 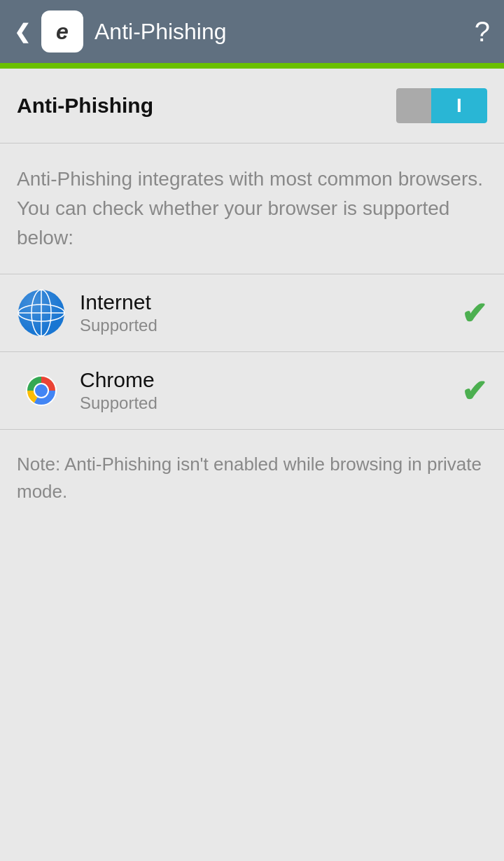 What do you see at coordinates (414, 106) in the screenshot?
I see `toggle-off-part` at bounding box center [414, 106].